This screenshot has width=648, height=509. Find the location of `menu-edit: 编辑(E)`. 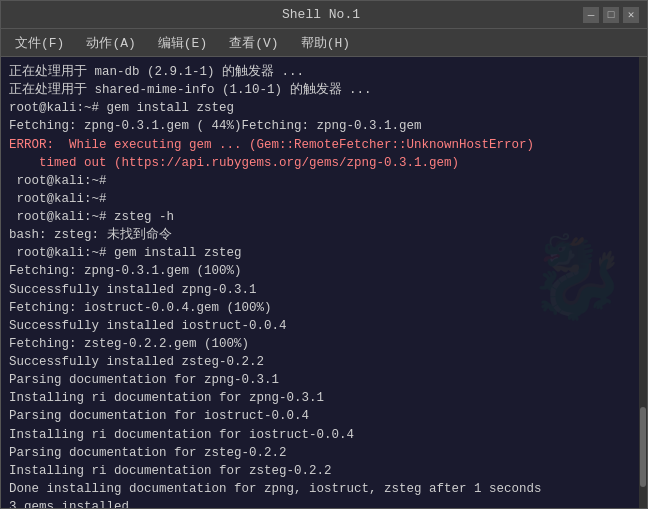

menu-edit: 编辑(E) is located at coordinates (182, 43).